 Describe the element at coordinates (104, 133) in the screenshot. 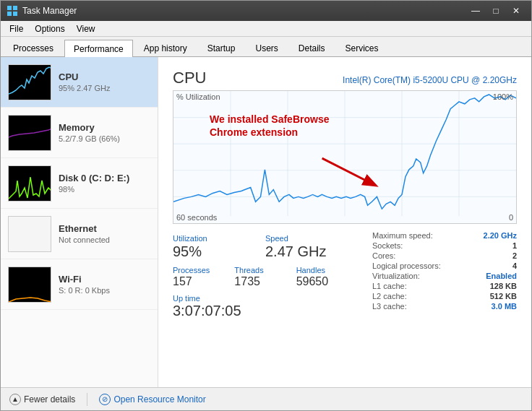

I see `memory-sidebar-info: Memory 5.2/7.9 GB (66%)` at that location.